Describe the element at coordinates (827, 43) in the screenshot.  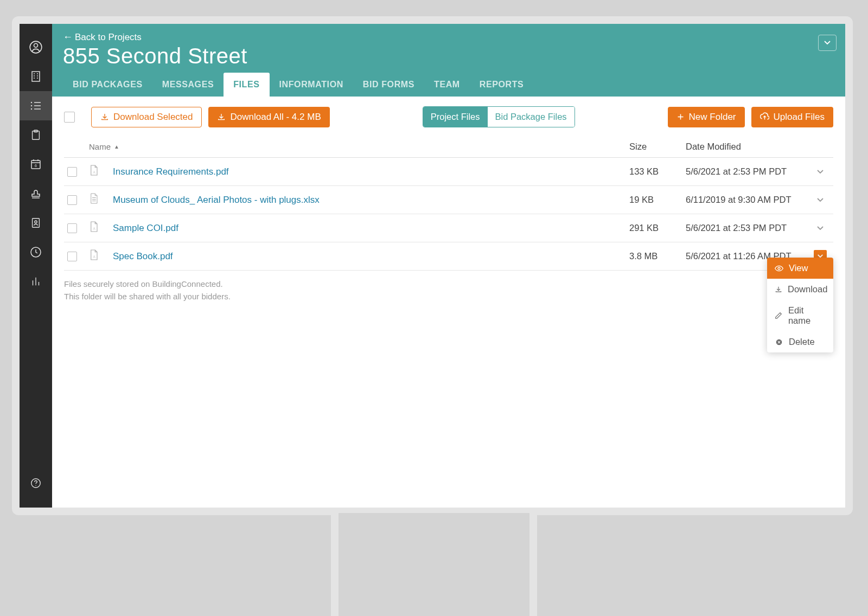
I see `header-dropdown-button` at that location.